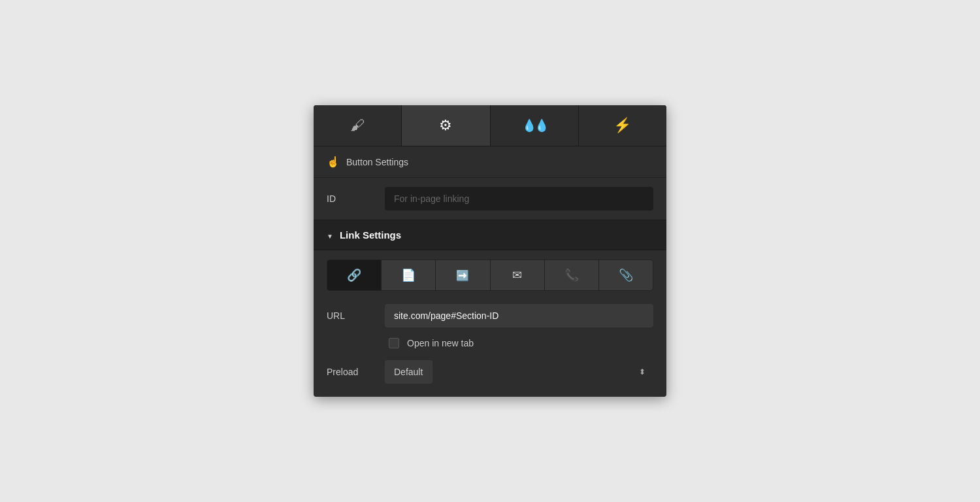  Describe the element at coordinates (490, 344) in the screenshot. I see `open-new-tab-row: Open in new tab` at that location.